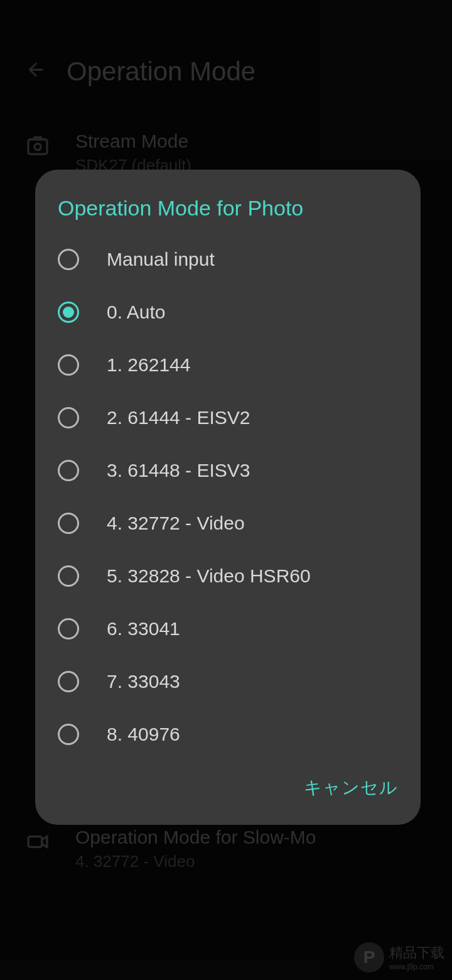 The image size is (452, 980). Describe the element at coordinates (178, 471) in the screenshot. I see `radio-label: 3. 61448 - EISV3` at that location.